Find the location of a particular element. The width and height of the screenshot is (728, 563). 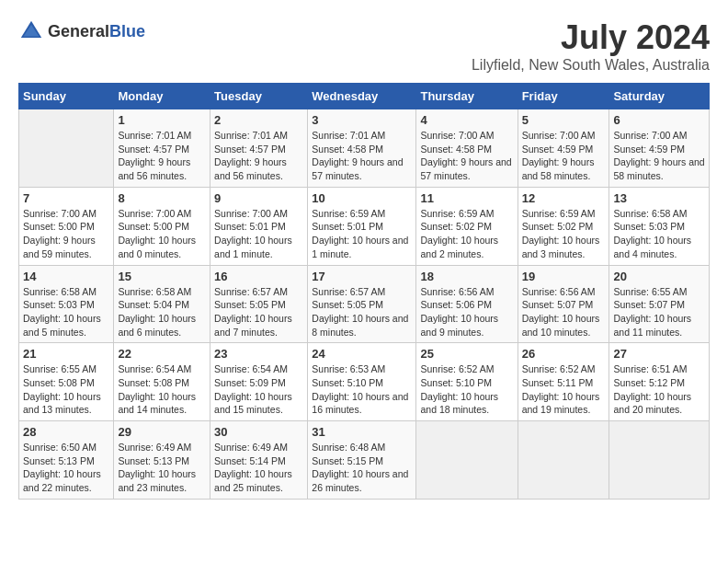

day-info: Sunrise: 6:56 AMSunset: 5:07 PMDaylight:… is located at coordinates (564, 313).